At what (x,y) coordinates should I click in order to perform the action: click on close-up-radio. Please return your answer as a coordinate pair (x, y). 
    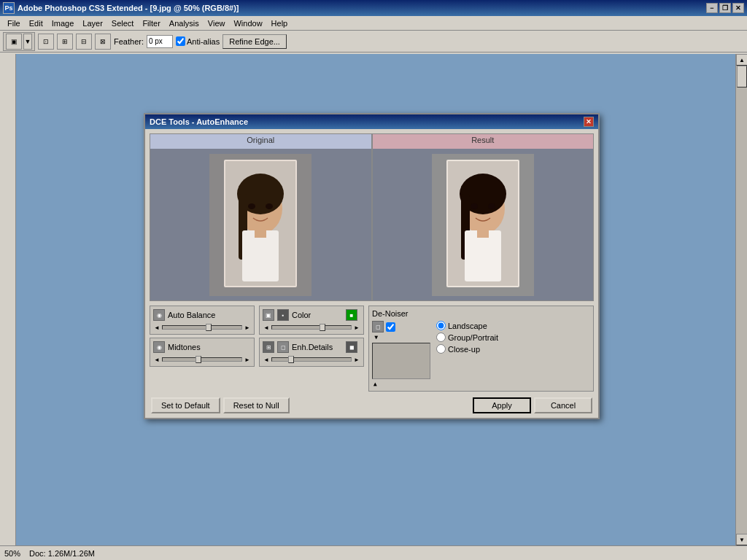
    Looking at the image, I should click on (441, 349).